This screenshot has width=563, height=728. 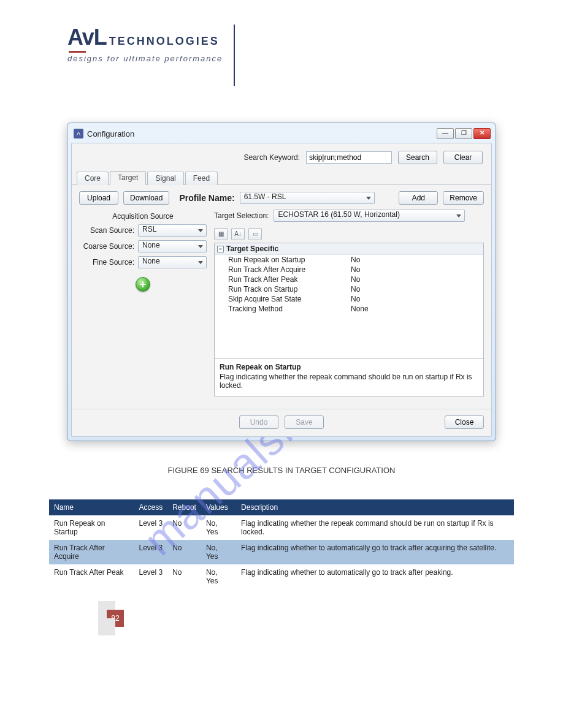 What do you see at coordinates (375, 528) in the screenshot?
I see `cell-desc: Flag indicating whether the repeak comma…` at bounding box center [375, 528].